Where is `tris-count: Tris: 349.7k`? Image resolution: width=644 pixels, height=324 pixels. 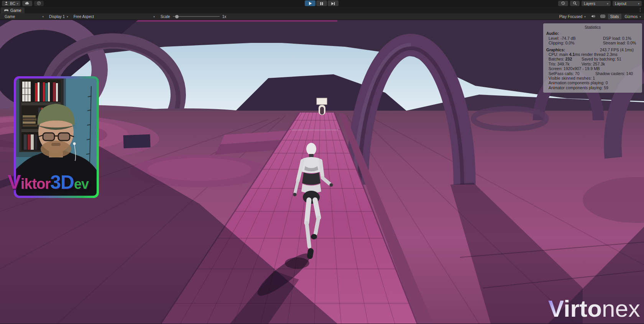
tris-count: Tris: 349.7k is located at coordinates (565, 64).